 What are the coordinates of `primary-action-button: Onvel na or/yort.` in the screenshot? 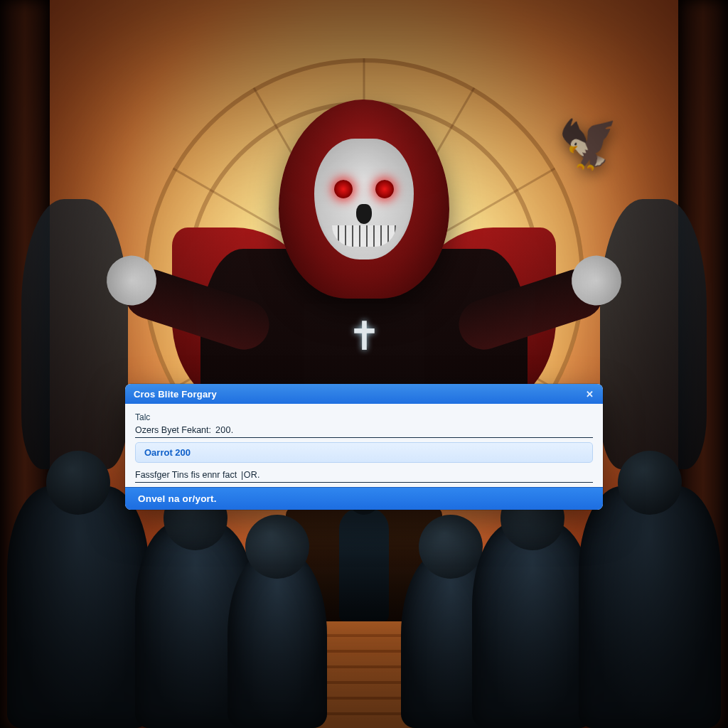 It's located at (364, 498).